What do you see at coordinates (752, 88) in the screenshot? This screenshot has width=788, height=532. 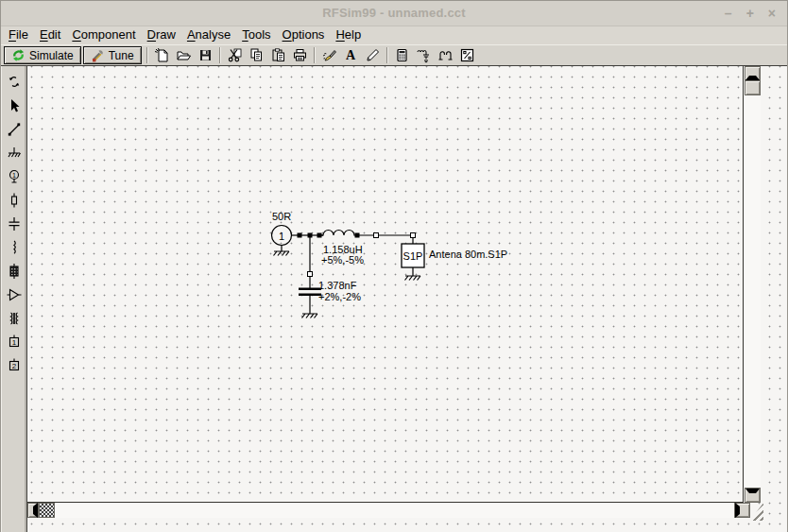 I see `vertical-scroll-thumb` at bounding box center [752, 88].